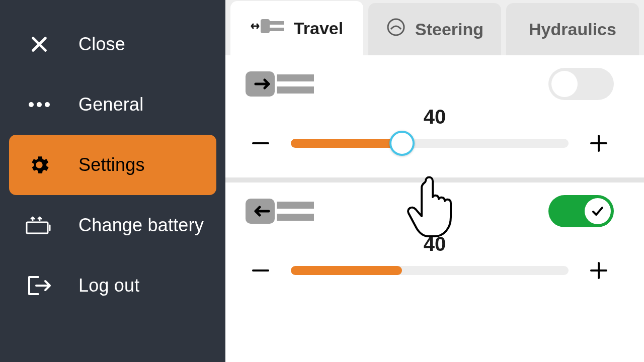 This screenshot has height=362, width=644. Describe the element at coordinates (39, 225) in the screenshot. I see `battery-swap-icon` at that location.